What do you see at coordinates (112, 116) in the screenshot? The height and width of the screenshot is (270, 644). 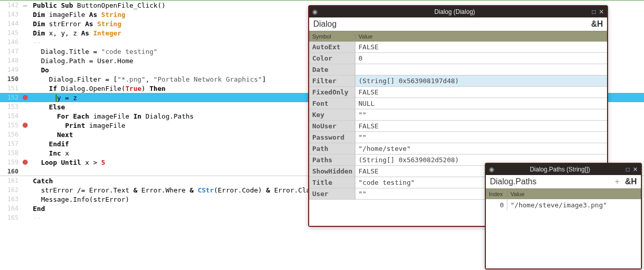 I see `code-text: For Each imageFile In Dialog.Paths` at bounding box center [112, 116].